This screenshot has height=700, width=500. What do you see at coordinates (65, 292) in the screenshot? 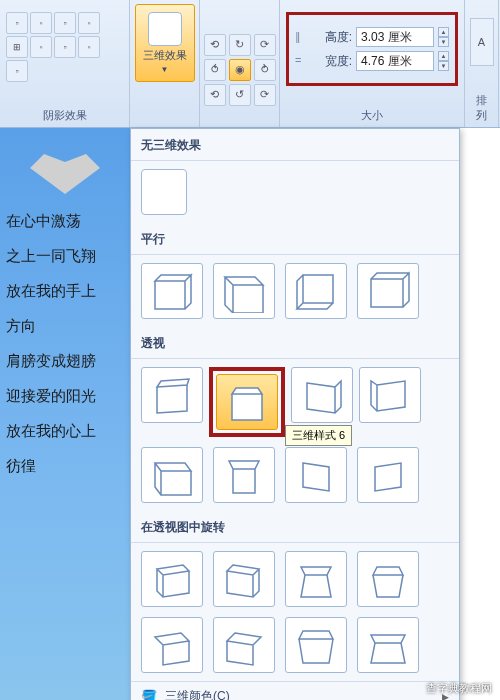
I see `lyric-line: 放在我的手上` at bounding box center [65, 292].